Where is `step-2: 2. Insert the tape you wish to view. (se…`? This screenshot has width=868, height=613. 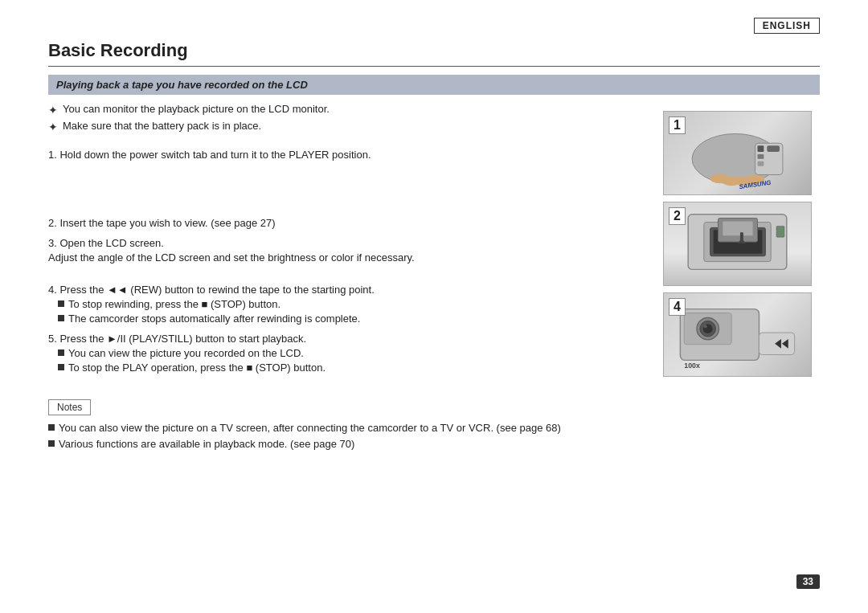 step-2: 2. Insert the tape you wish to view. (se… is located at coordinates (344, 223).